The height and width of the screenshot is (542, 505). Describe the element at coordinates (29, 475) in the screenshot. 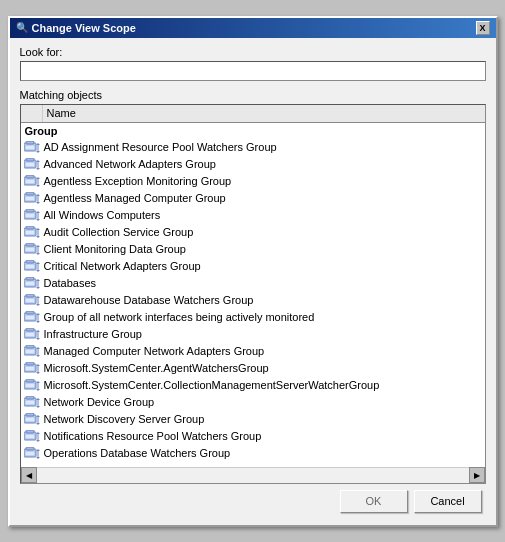

I see `scroll-left-button: ◀` at that location.